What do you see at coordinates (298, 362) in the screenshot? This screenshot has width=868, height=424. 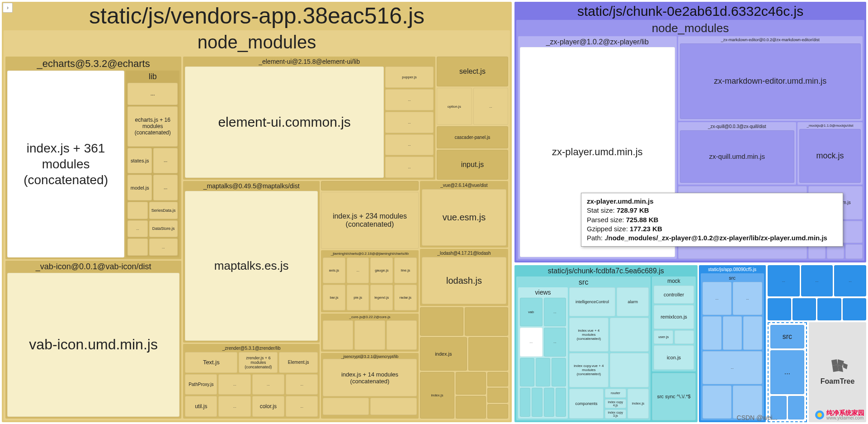 I see `module: Element.js` at bounding box center [298, 362].